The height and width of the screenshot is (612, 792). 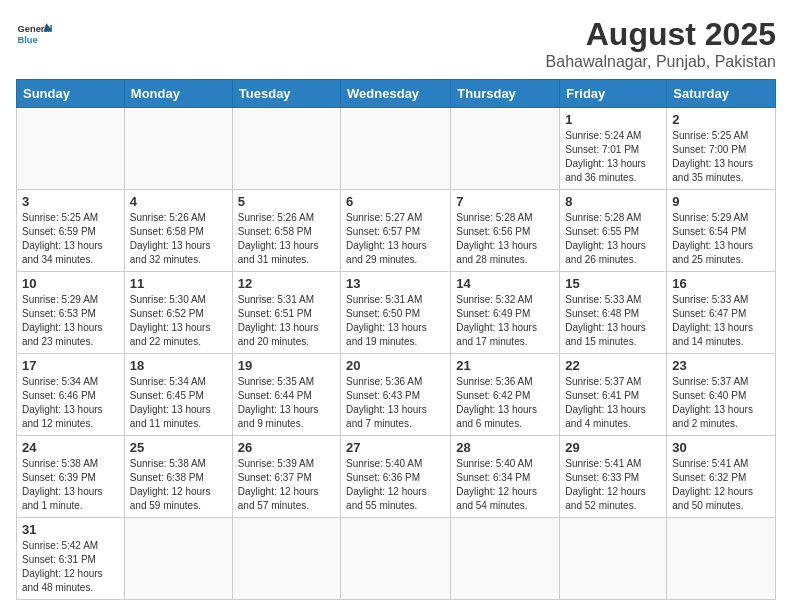 What do you see at coordinates (71, 395) in the screenshot?
I see `calendar-cell: 17Sunrise: 5:34 AM Sunset: 6:46 PM Dayli…` at bounding box center [71, 395].